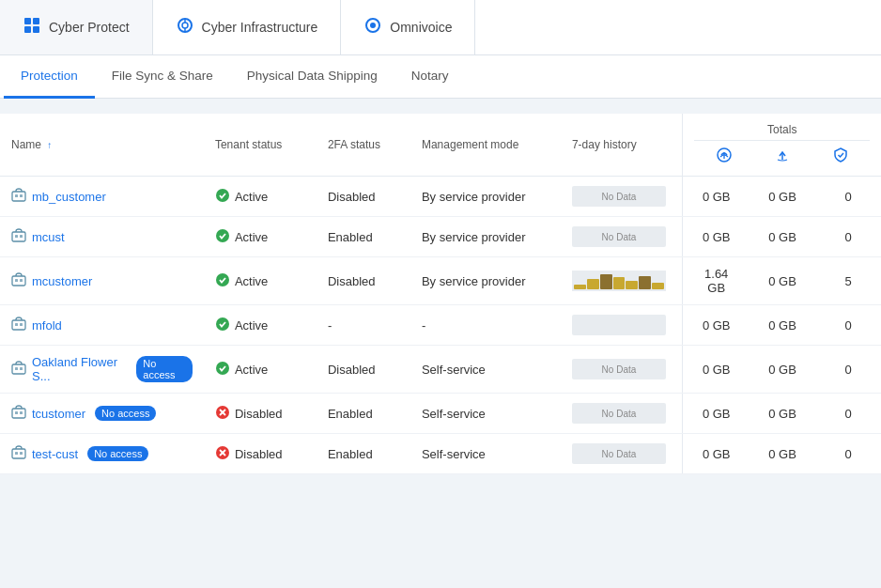 This screenshot has width=881, height=588. I want to click on cell-mgmt-6: Self-service, so click(486, 455).